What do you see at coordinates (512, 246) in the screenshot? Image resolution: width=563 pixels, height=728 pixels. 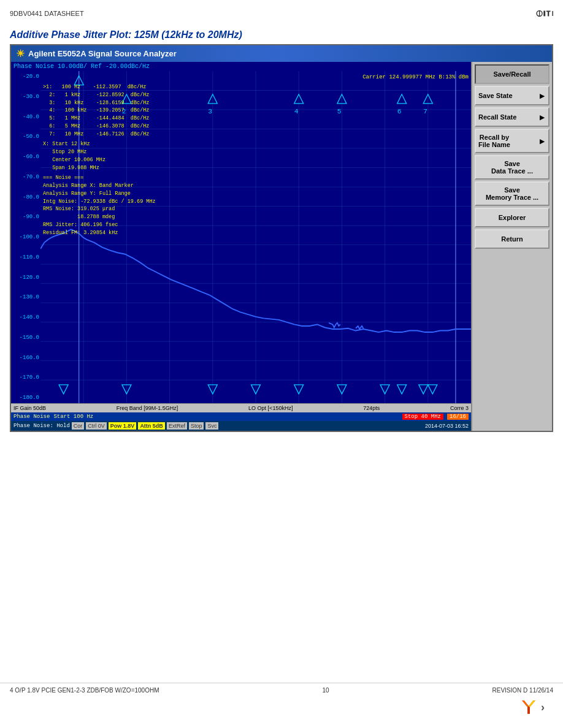 I see `right-panel: Save/Recall Save State ▶ Recall State ▶ …` at bounding box center [512, 246].